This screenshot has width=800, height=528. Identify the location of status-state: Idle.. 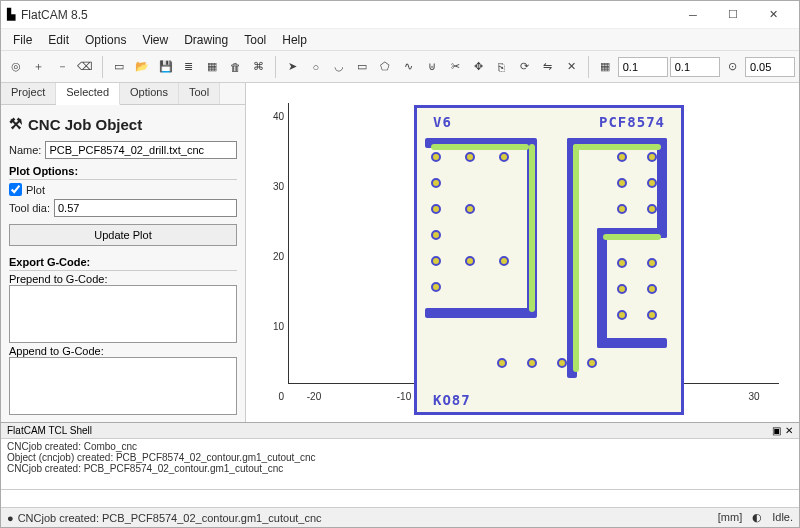
(782, 518).